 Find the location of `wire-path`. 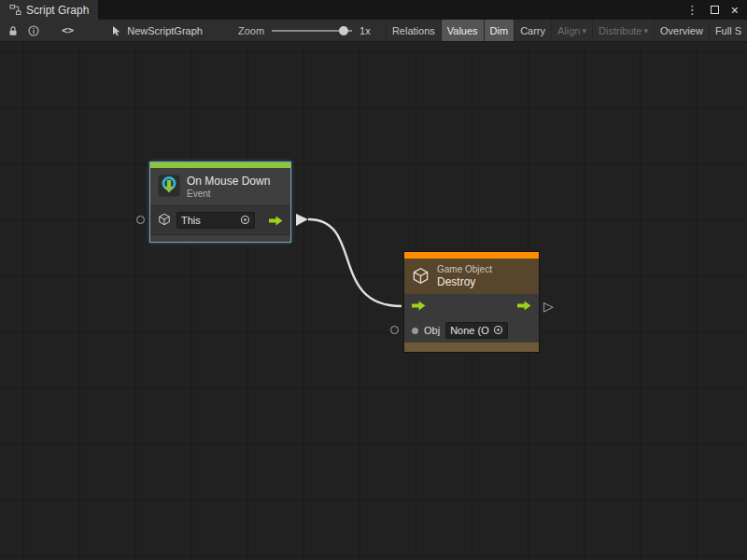

wire-path is located at coordinates (355, 263).